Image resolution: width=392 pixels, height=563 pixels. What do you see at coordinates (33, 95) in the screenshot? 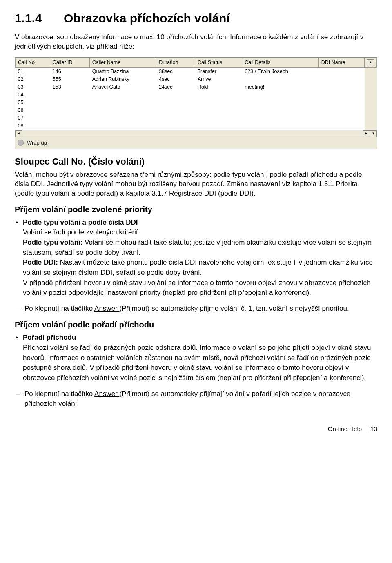
I see `table-cell: 04` at bounding box center [33, 95].